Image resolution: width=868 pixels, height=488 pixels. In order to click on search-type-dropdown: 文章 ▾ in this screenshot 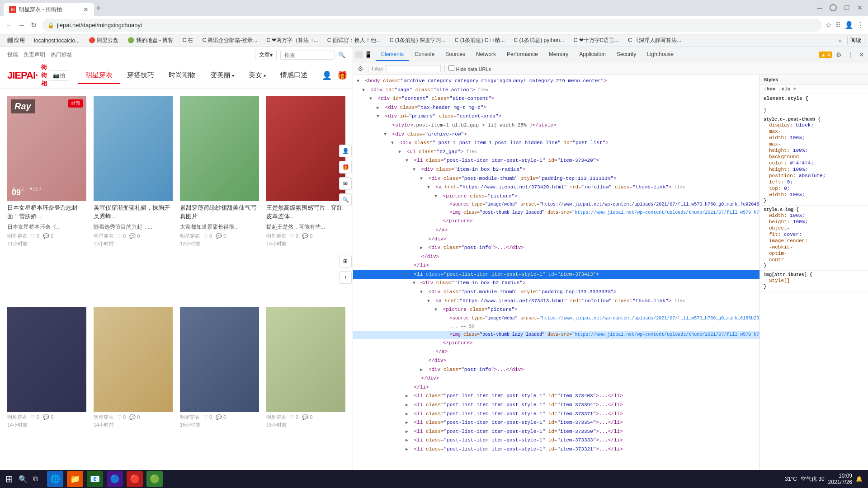, I will do `click(266, 55)`.